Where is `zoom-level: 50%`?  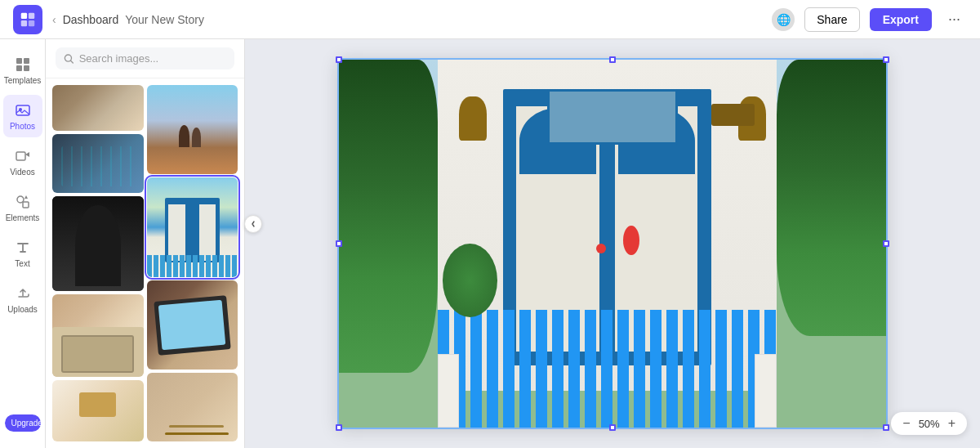 zoom-level: 50% is located at coordinates (929, 423).